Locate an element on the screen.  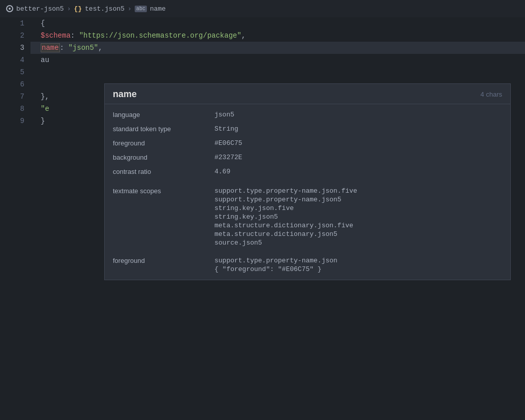
line-number-2: 2 is located at coordinates (12, 36).